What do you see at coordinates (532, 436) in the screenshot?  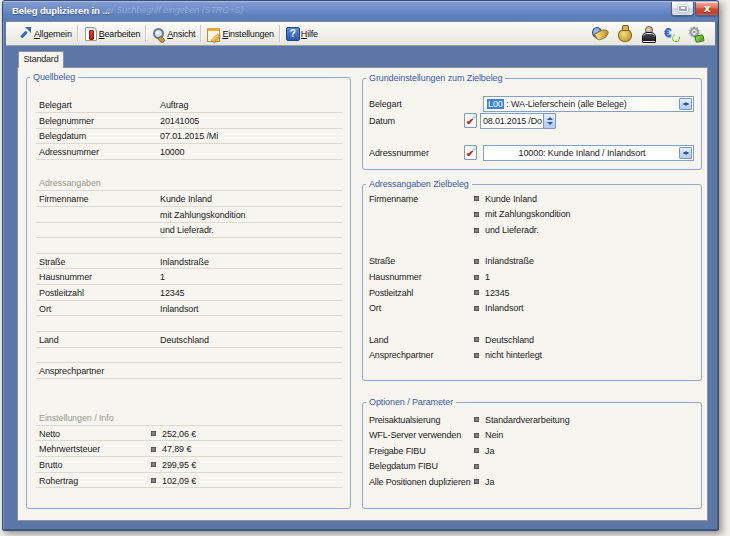 I see `data-row: WFL-Server verwendenNein` at bounding box center [532, 436].